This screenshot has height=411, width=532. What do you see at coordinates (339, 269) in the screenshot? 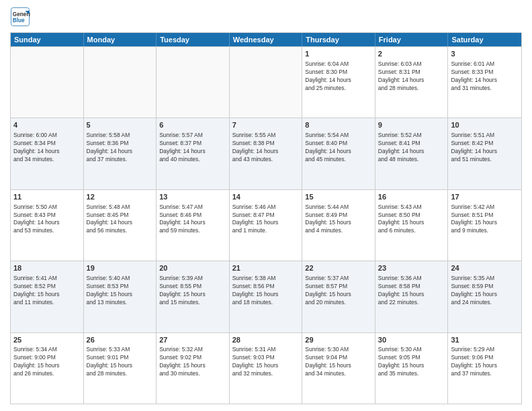
I see `day-number: 22` at bounding box center [339, 269].